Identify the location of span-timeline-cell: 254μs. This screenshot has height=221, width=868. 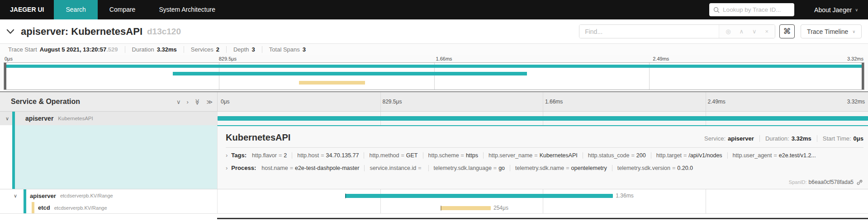
(543, 208).